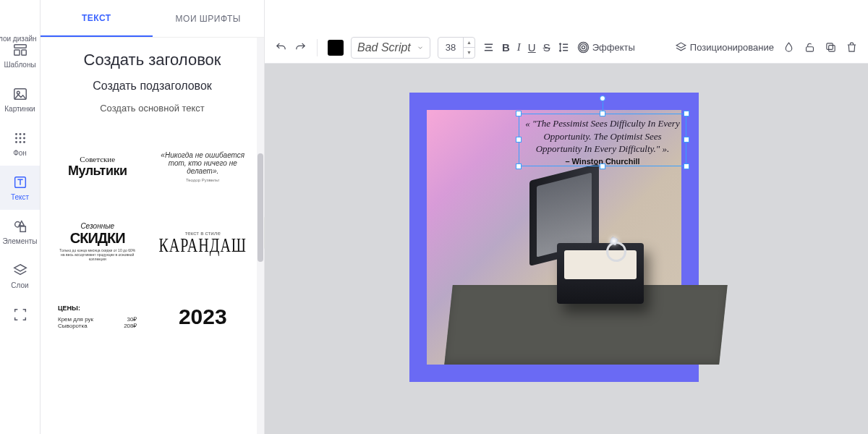 The height and width of the screenshot is (434, 868). I want to click on rail-label: Элементы, so click(20, 242).